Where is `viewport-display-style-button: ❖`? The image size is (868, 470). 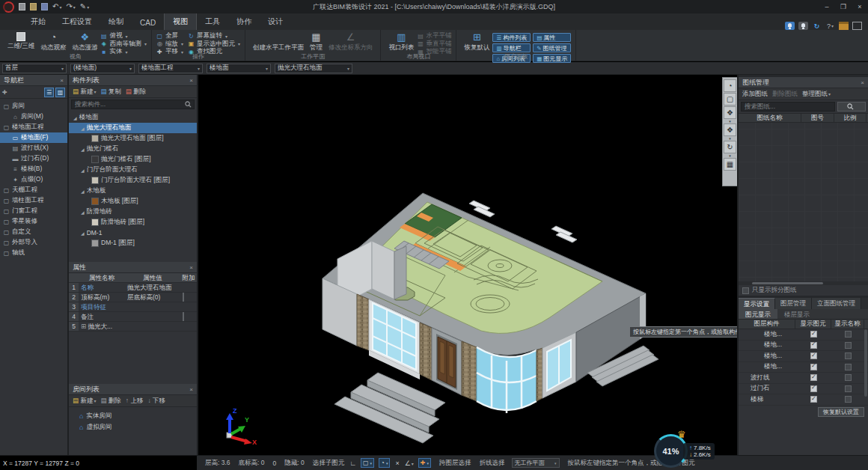 viewport-display-style-button: ❖ is located at coordinates (730, 130).